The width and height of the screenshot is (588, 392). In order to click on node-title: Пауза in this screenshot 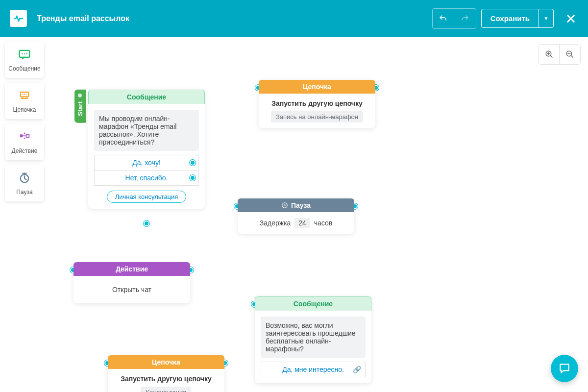, I will do `click(301, 205)`.